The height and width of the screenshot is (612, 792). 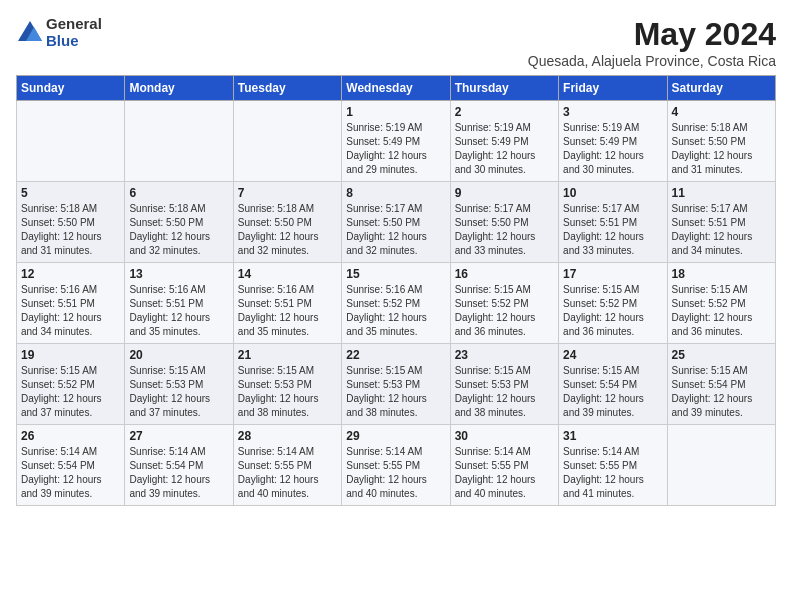 I want to click on day-number: 8, so click(x=396, y=193).